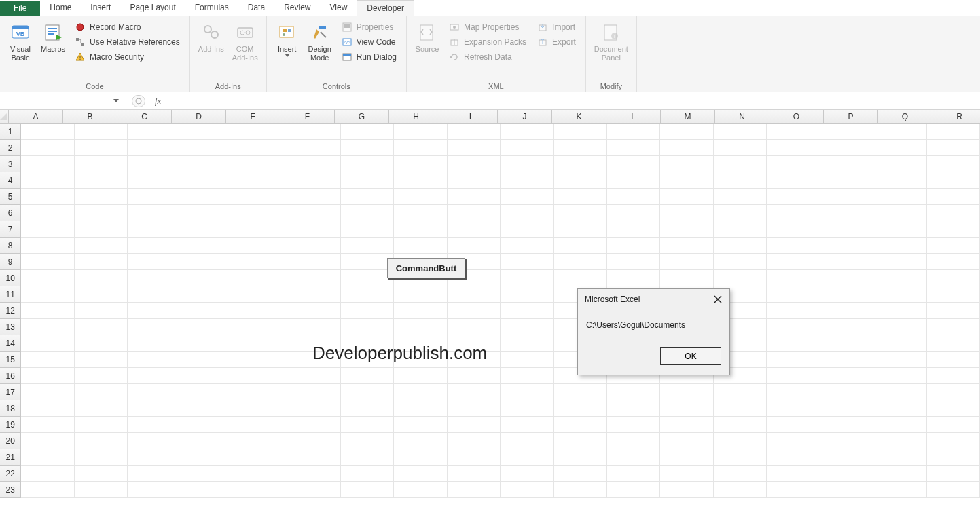  I want to click on column-header: Q, so click(905, 117).